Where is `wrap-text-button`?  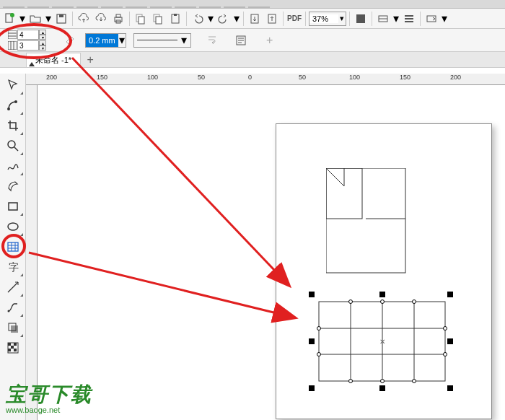 wrap-text-button is located at coordinates (212, 40).